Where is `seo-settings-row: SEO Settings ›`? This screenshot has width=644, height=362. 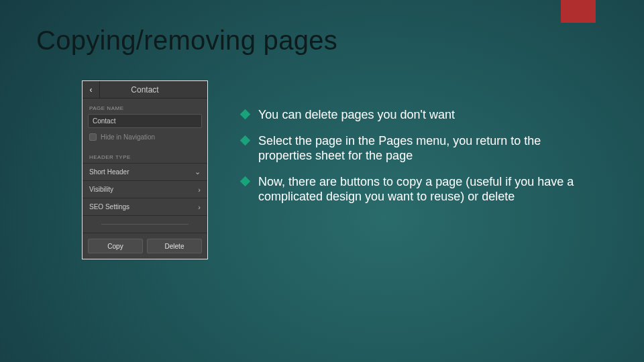
seo-settings-row: SEO Settings › is located at coordinates (145, 207).